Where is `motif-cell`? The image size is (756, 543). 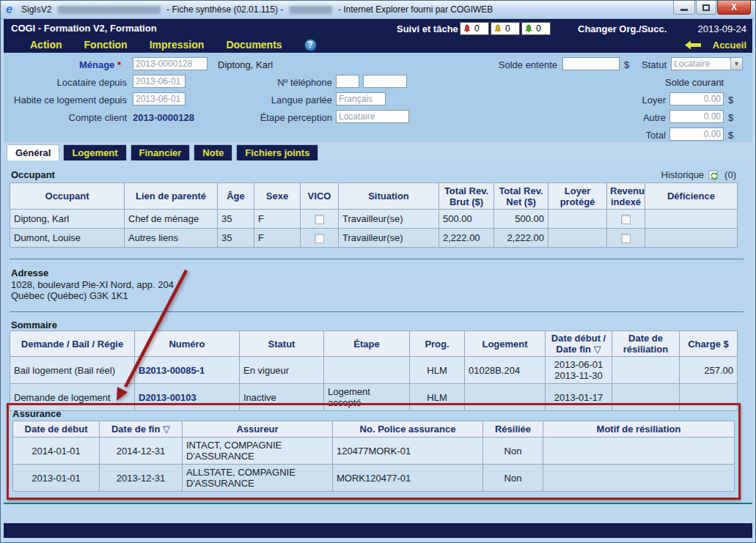
motif-cell is located at coordinates (639, 478).